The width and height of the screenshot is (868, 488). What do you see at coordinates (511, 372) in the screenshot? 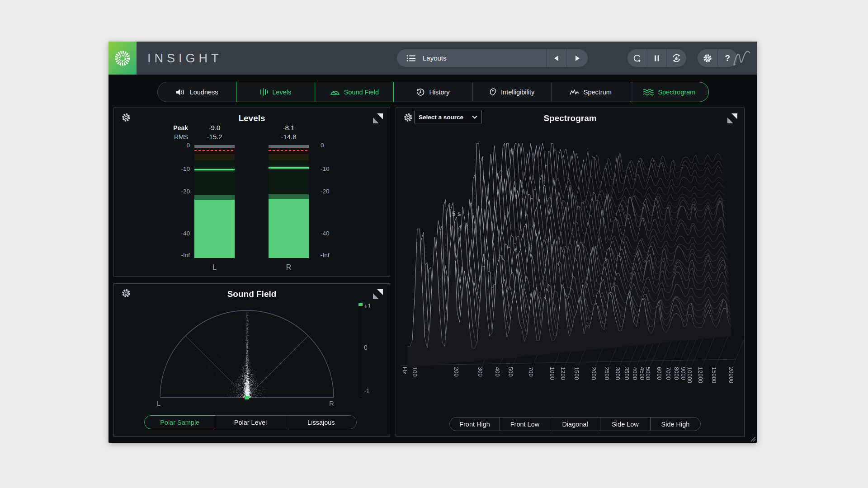
I see `freq-tick-label: 500` at bounding box center [511, 372].